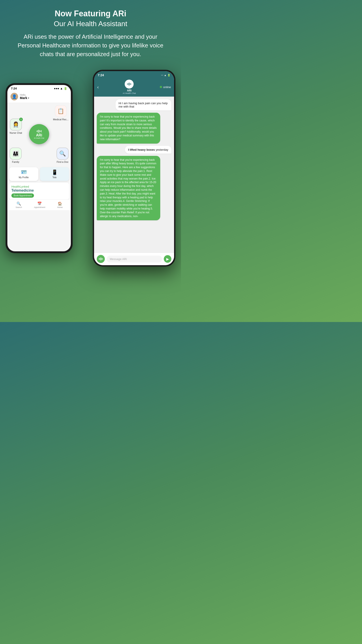 This screenshot has width=362, height=644. What do you see at coordinates (62, 156) in the screenshot?
I see `menu-item-find-doc: 🔍 Find a Doc` at bounding box center [62, 156].